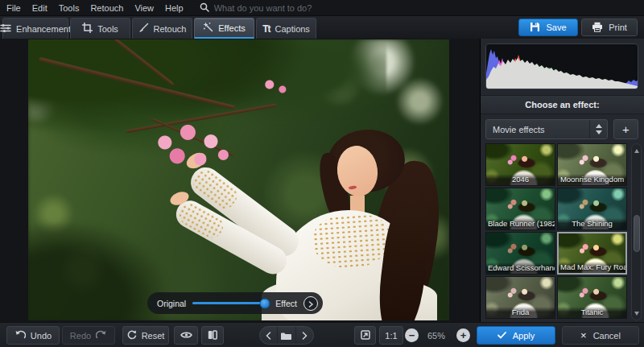  I want to click on effects-scrollbar, so click(636, 232).